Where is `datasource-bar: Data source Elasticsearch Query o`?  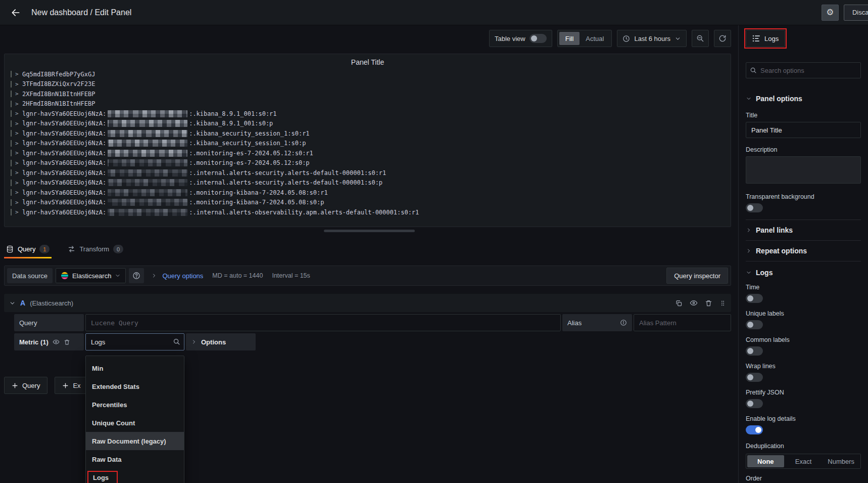 datasource-bar: Data source Elasticsearch Query o is located at coordinates (368, 276).